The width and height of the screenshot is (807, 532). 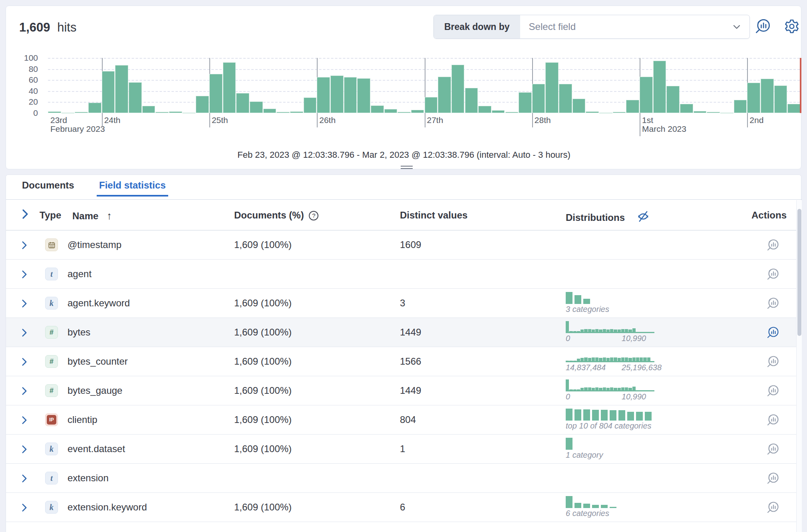 What do you see at coordinates (626, 27) in the screenshot?
I see `break-down-field-select: Select field` at bounding box center [626, 27].